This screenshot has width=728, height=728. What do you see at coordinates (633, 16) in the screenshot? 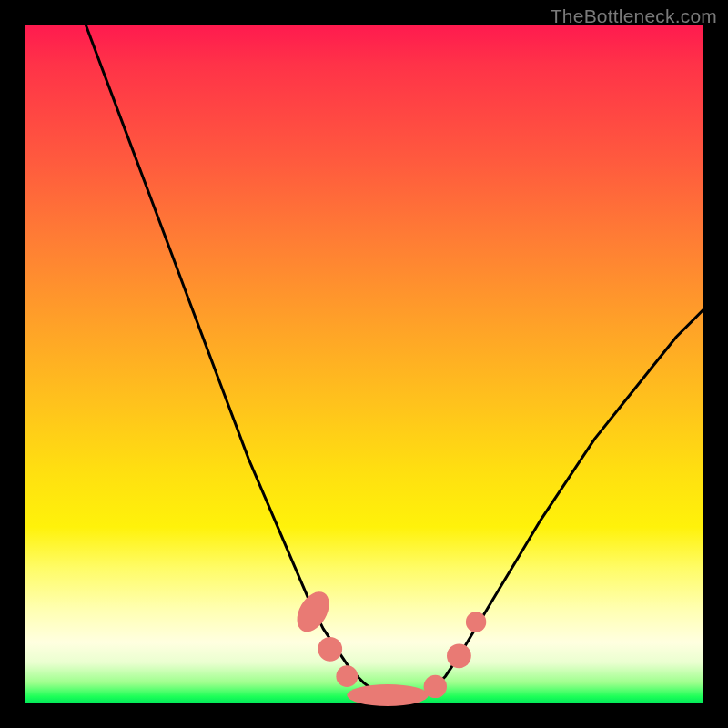
I see `watermark-text: TheBottleneck.com` at bounding box center [633, 16].